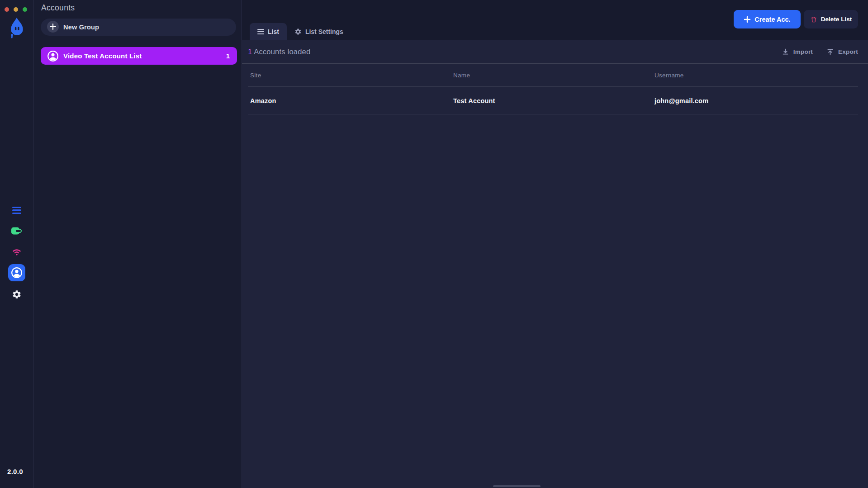  What do you see at coordinates (352, 101) in the screenshot?
I see `cell-site: Amazon` at bounding box center [352, 101].